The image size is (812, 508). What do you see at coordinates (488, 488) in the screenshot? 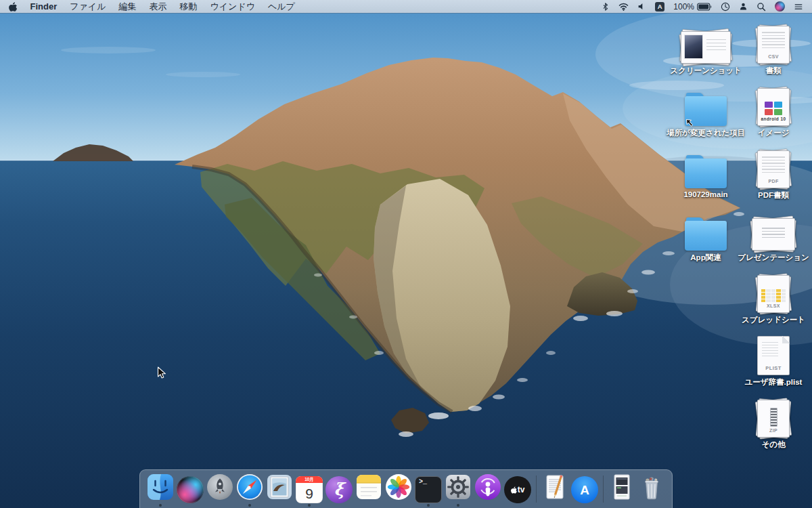
I see `podcasts-icon` at bounding box center [488, 488].